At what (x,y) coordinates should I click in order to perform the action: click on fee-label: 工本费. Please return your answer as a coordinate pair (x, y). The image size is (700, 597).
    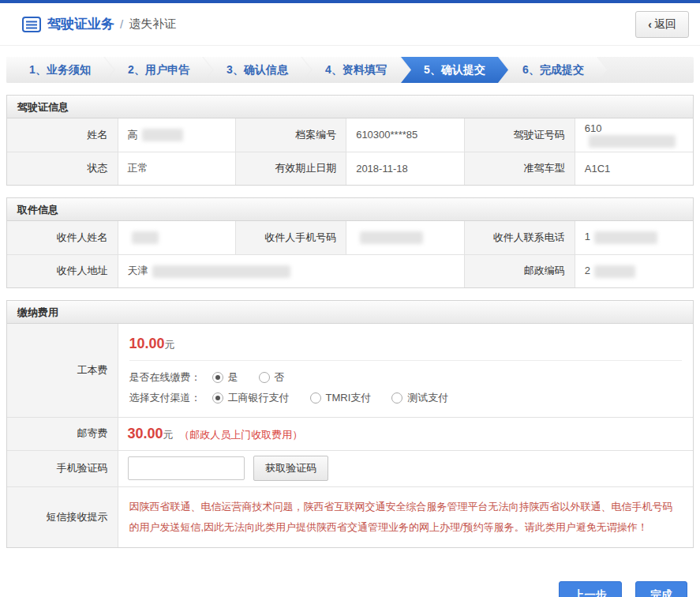
    Looking at the image, I should click on (62, 370).